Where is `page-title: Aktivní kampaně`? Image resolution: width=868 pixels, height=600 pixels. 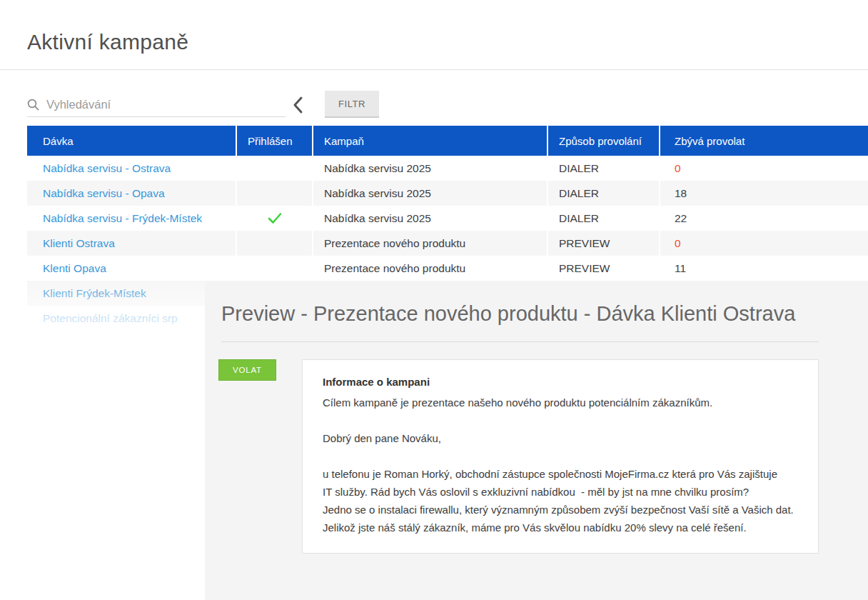 page-title: Aktivní kampaně is located at coordinates (108, 42).